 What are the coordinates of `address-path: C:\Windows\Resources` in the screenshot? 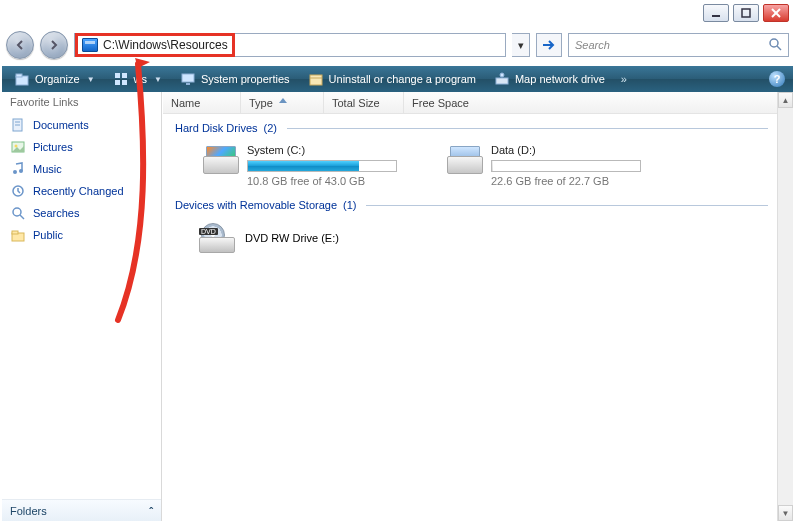 It's located at (166, 45).